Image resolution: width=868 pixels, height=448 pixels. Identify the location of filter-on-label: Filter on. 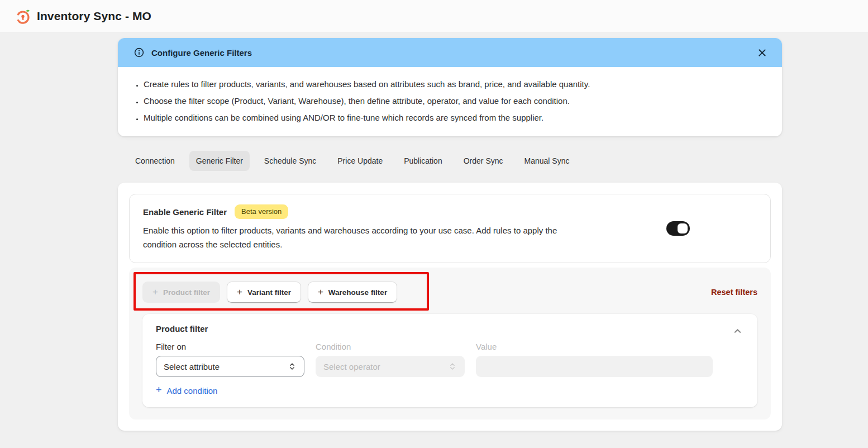
(230, 346).